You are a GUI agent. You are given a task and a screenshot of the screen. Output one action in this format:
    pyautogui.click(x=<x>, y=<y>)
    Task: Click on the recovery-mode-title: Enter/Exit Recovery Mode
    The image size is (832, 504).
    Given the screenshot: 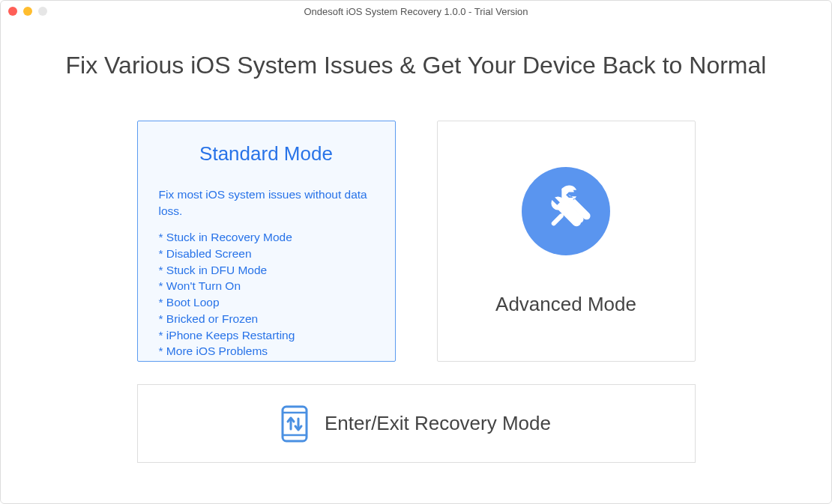 What is the action you would take?
    pyautogui.click(x=438, y=424)
    